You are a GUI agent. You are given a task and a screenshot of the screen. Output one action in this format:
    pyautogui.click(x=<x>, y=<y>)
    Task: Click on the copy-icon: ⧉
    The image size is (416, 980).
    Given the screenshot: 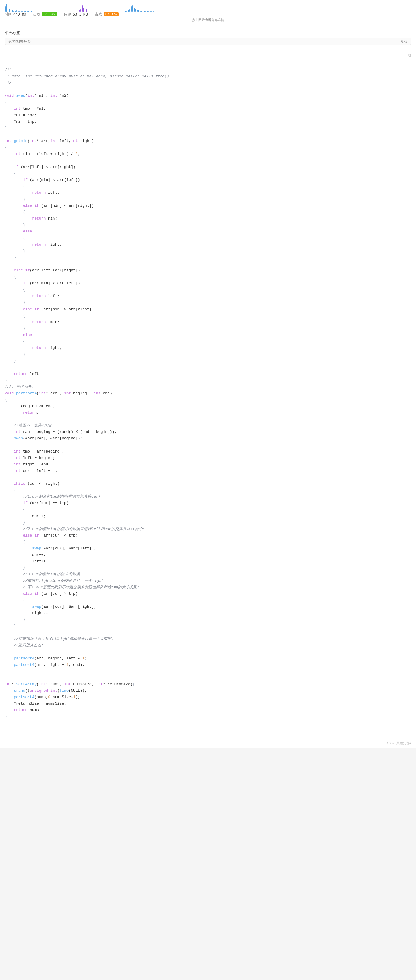 What is the action you would take?
    pyautogui.click(x=410, y=56)
    